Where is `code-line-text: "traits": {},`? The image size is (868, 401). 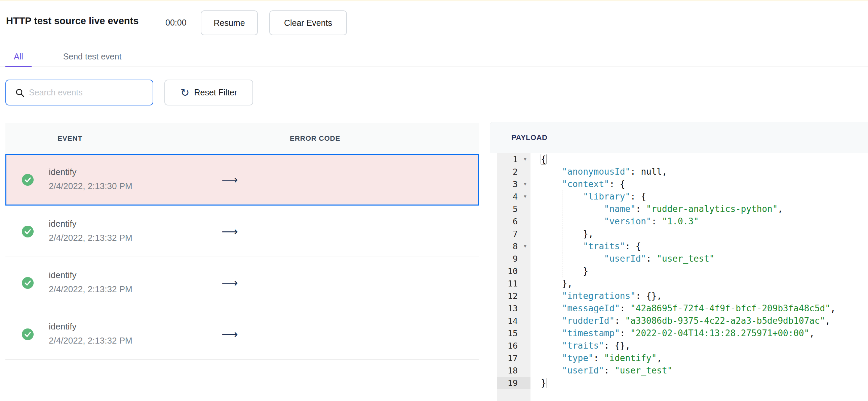 code-line-text: "traits": {}, is located at coordinates (586, 345).